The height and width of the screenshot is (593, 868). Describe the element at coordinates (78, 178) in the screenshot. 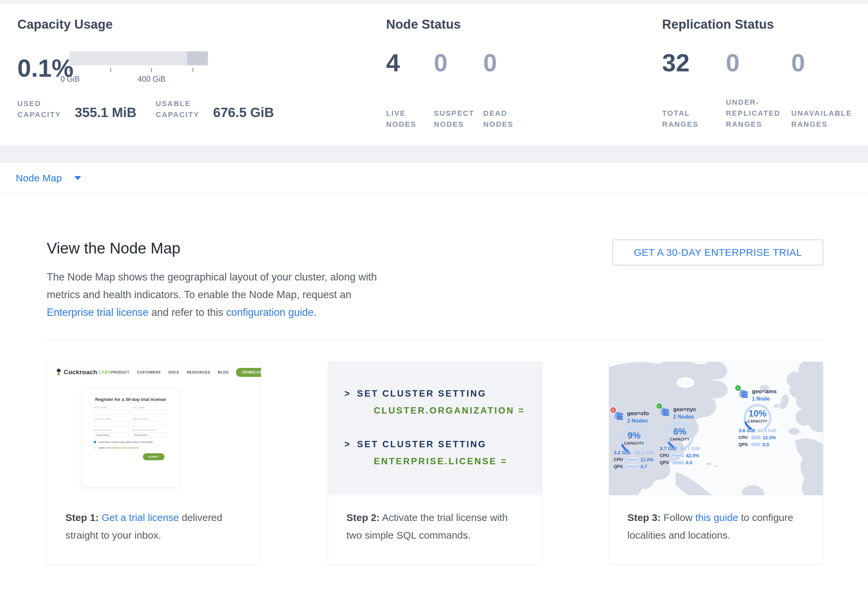

I see `chevron-down-icon` at that location.